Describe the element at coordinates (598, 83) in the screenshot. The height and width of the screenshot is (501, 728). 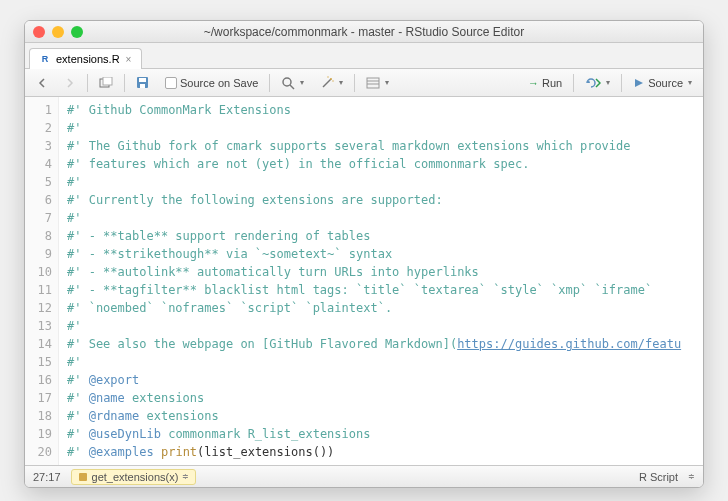
I see `rerun-button` at that location.